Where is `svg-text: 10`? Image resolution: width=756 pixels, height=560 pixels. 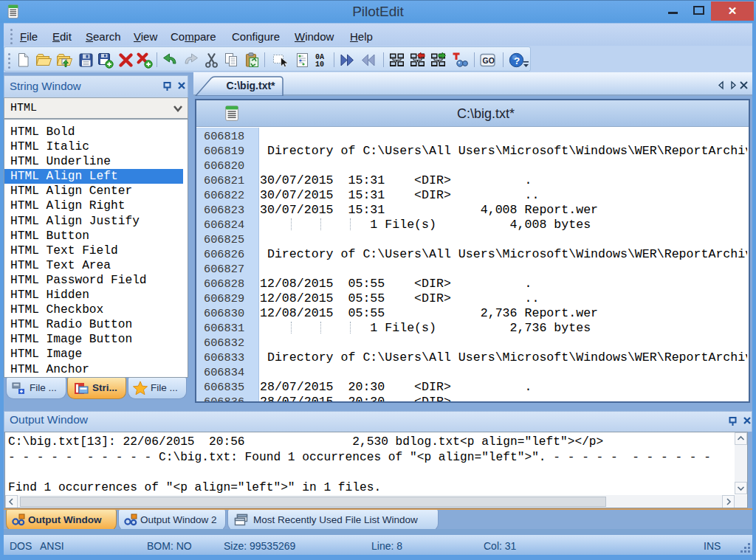 svg-text: 10 is located at coordinates (320, 65).